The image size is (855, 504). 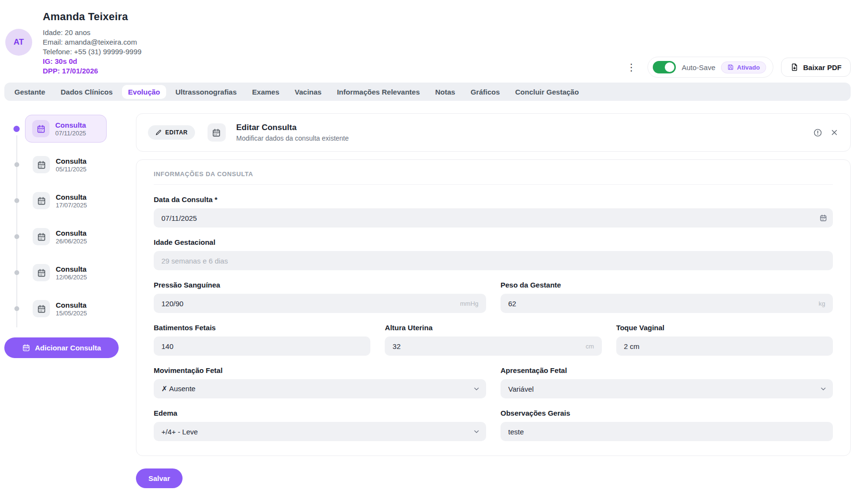 I want to click on header-actions: ⋮ Auto-Save Ativado Baixar PDF, so click(x=737, y=67).